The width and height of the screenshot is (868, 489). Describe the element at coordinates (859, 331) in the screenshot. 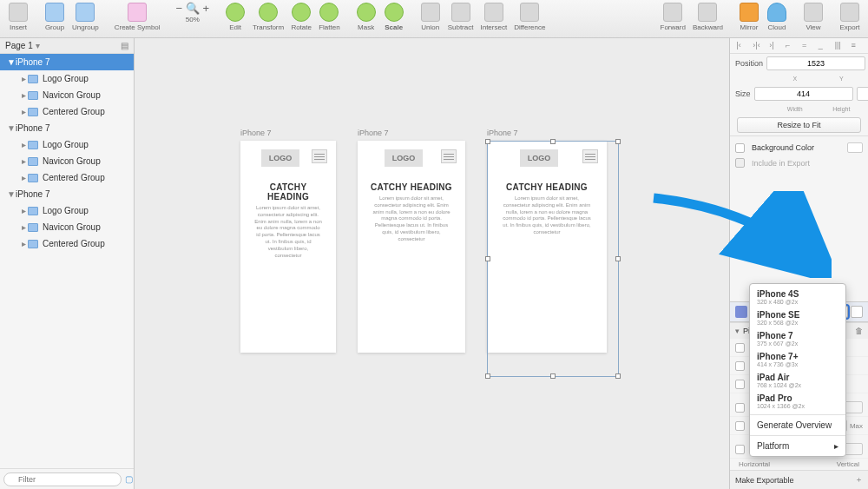

I see `delete-icon: 🗑` at that location.